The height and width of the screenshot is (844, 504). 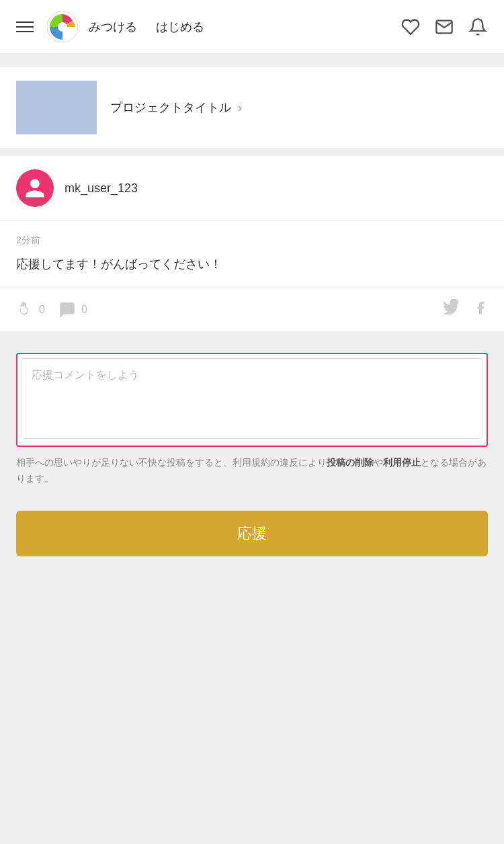 What do you see at coordinates (42, 310) in the screenshot?
I see `clap-count: 0` at bounding box center [42, 310].